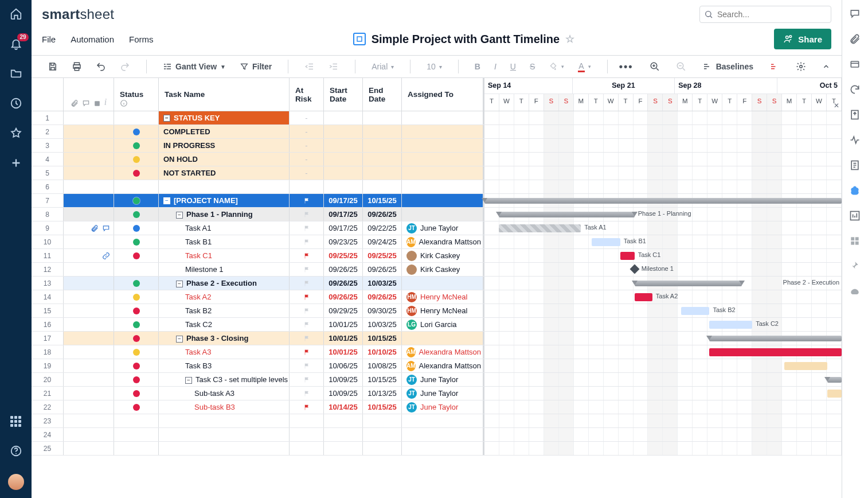  What do you see at coordinates (532, 67) in the screenshot?
I see `strike-icon: S` at bounding box center [532, 67].